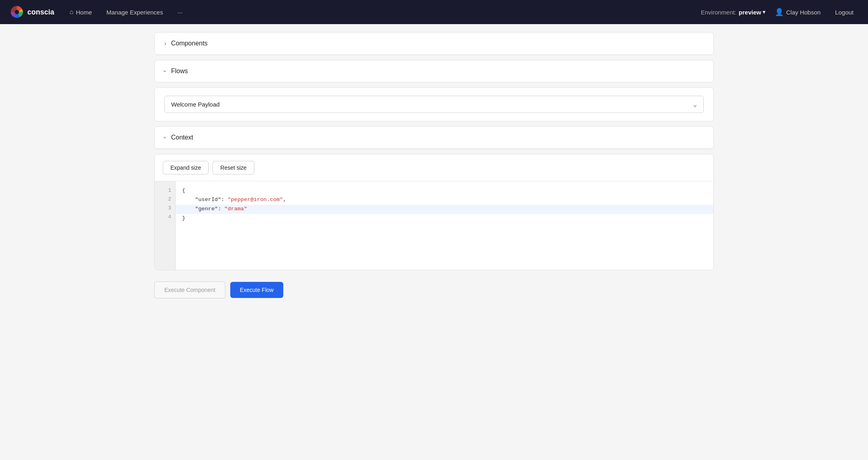 The image size is (868, 460). Describe the element at coordinates (434, 43) in the screenshot. I see `components-section: › Components` at that location.